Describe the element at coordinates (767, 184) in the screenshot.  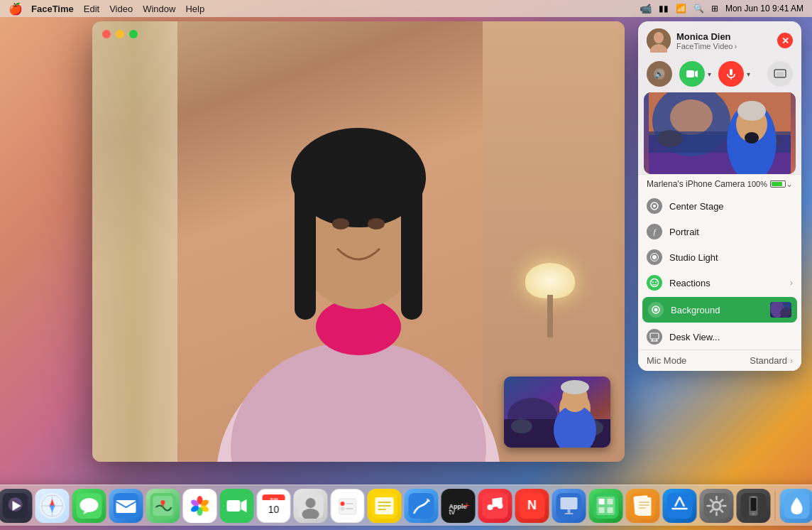
I see `battery-indicator: 100%` at that location.